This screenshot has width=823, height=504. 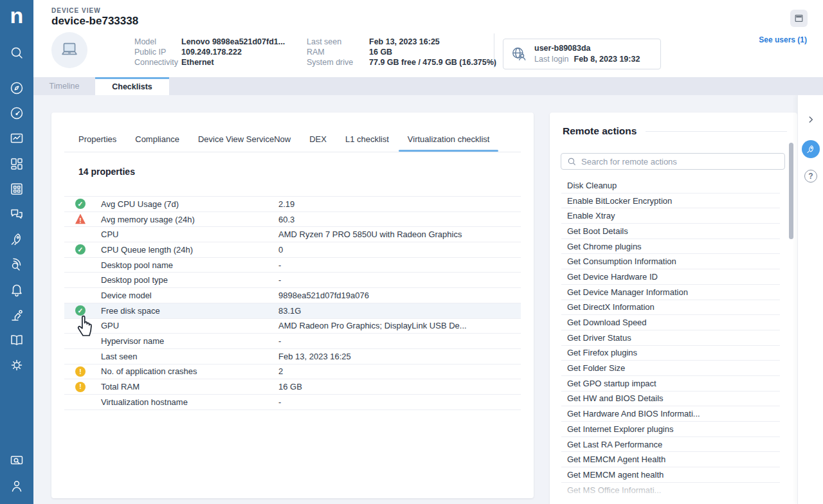 What do you see at coordinates (671, 399) in the screenshot?
I see `remote-action-item: Get HW and BIOS Details` at bounding box center [671, 399].